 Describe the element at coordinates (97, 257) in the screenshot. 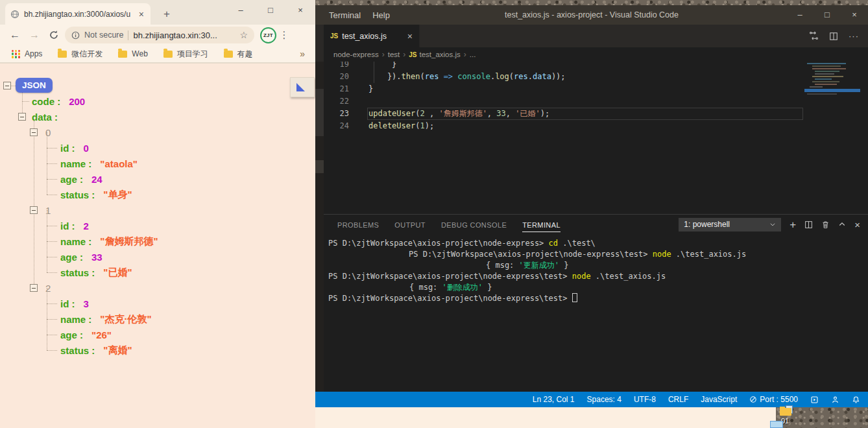

I see `json-value: 33` at that location.